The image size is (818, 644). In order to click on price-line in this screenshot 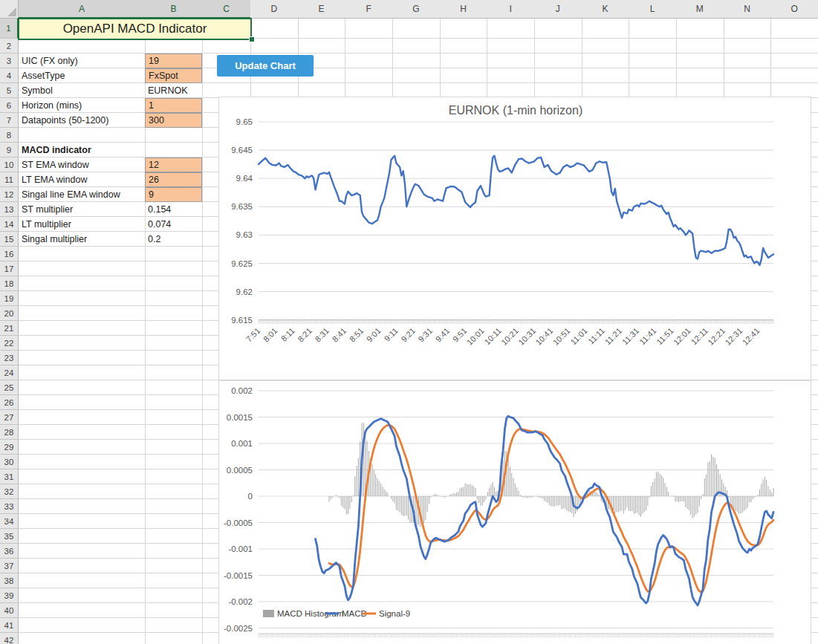, I will do `click(516, 211)`.